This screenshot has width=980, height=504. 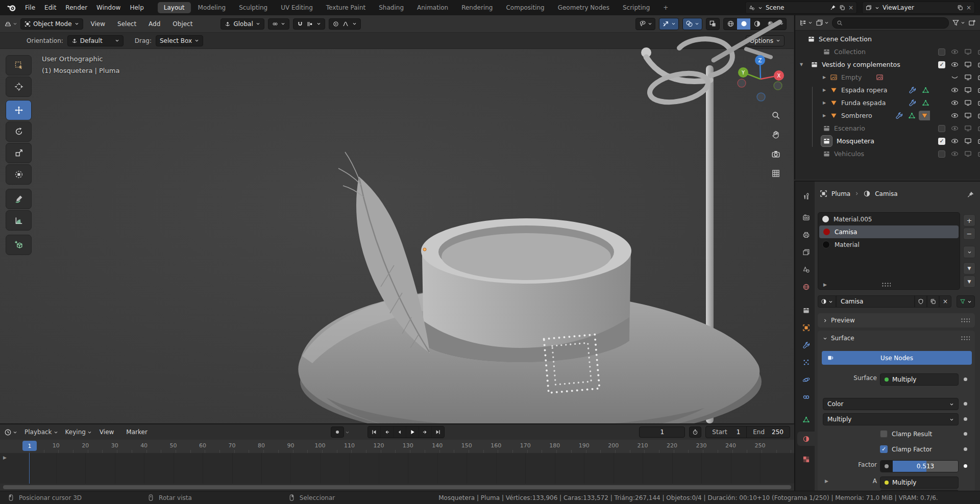 I want to click on material-name-field: Camisa, so click(x=875, y=301).